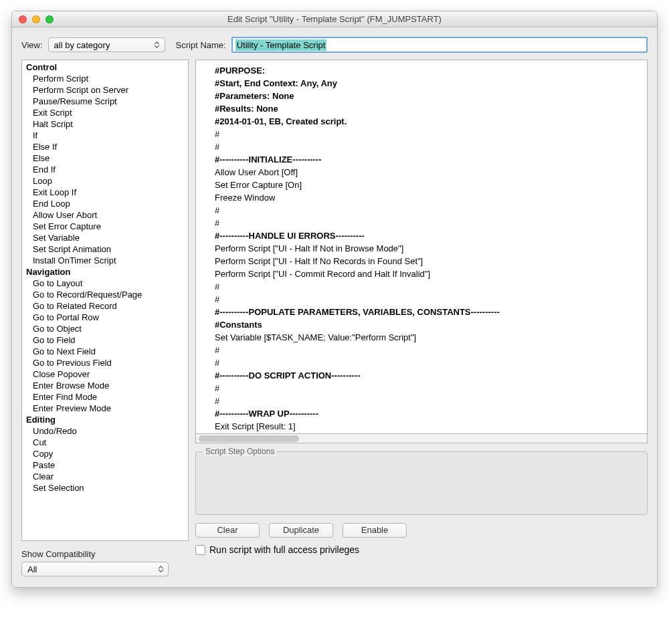  Describe the element at coordinates (105, 554) in the screenshot. I see `compat-label: Show Compatibility` at that location.